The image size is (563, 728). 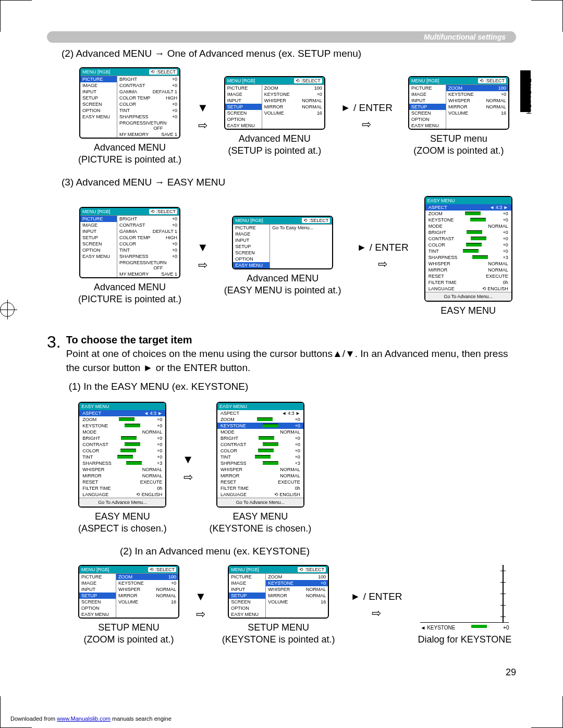 What do you see at coordinates (148, 265) in the screenshot?
I see `menu-value-row: PROGRESSIVETURN OFF` at bounding box center [148, 265].